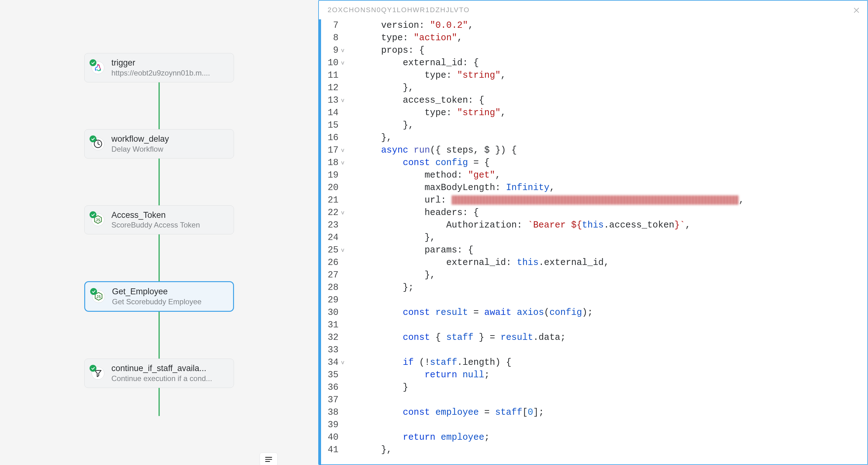 The height and width of the screenshot is (465, 868). What do you see at coordinates (159, 373) in the screenshot?
I see `workflow-step-continue_if_staff_availa...: continue_if_staff_availa...Continue exec…` at bounding box center [159, 373].